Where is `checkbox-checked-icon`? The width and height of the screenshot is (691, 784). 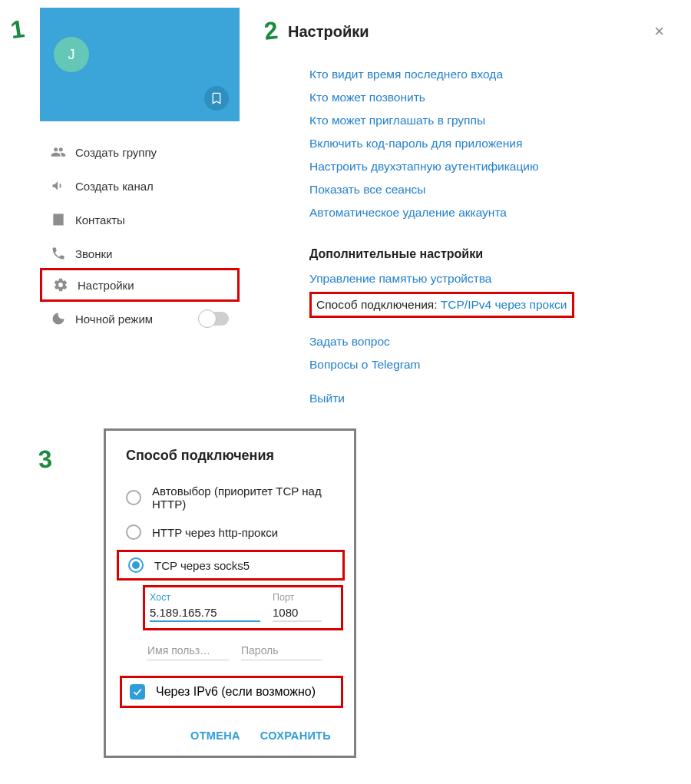 checkbox-checked-icon is located at coordinates (137, 692).